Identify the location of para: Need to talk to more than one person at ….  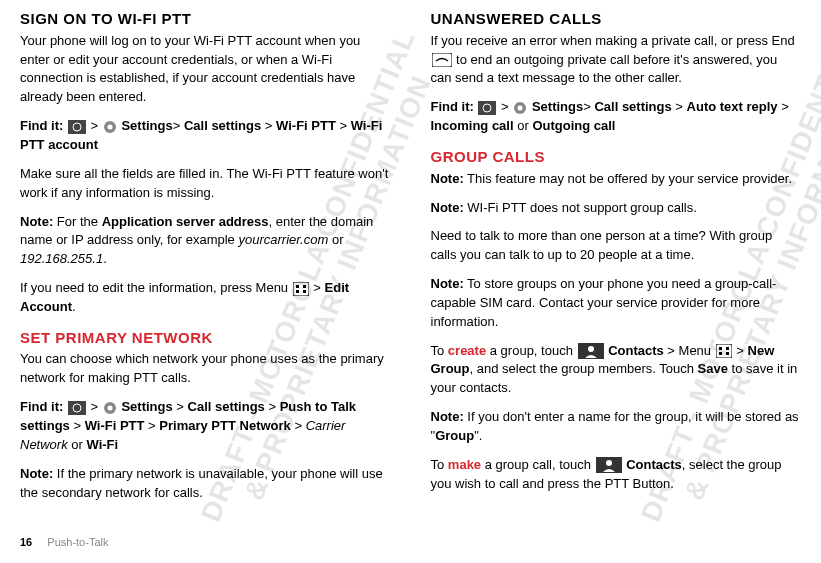
(616, 246).